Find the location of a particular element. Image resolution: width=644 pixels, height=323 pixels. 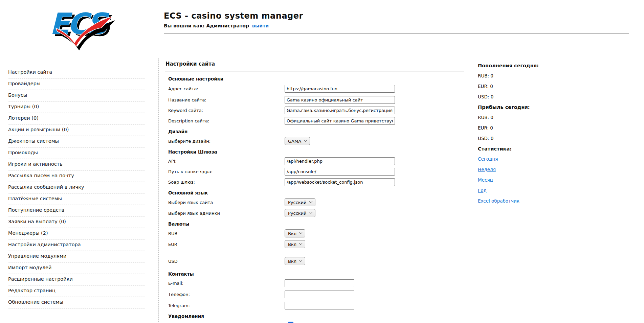

api-input is located at coordinates (340, 161).